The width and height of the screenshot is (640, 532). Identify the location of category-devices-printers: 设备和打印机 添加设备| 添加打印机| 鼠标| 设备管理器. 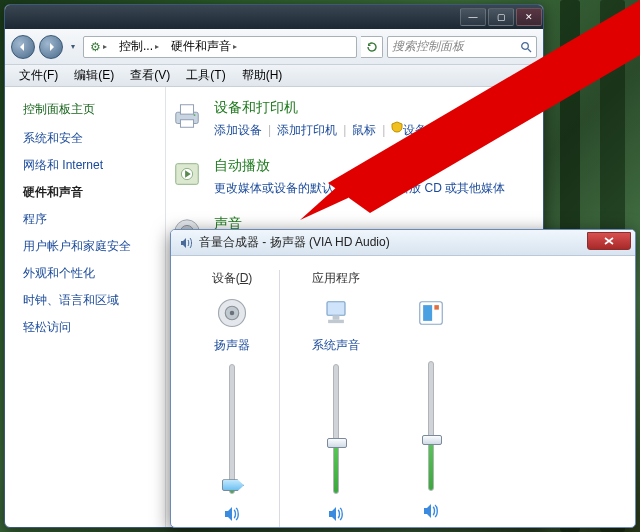
(352, 119).